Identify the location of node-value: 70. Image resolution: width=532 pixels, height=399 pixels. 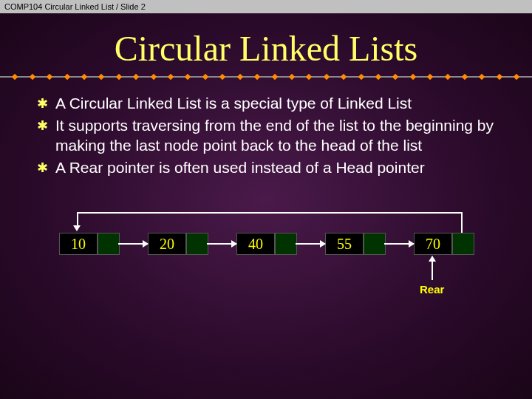
(433, 244).